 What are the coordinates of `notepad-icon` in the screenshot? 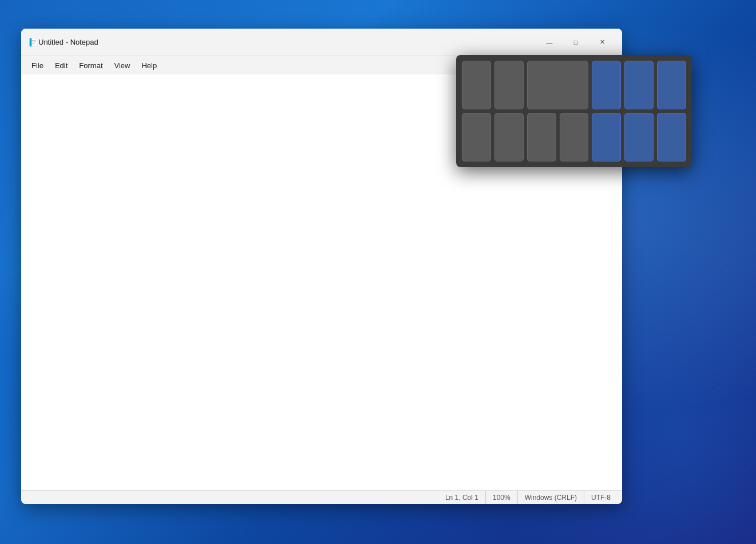 It's located at (33, 42).